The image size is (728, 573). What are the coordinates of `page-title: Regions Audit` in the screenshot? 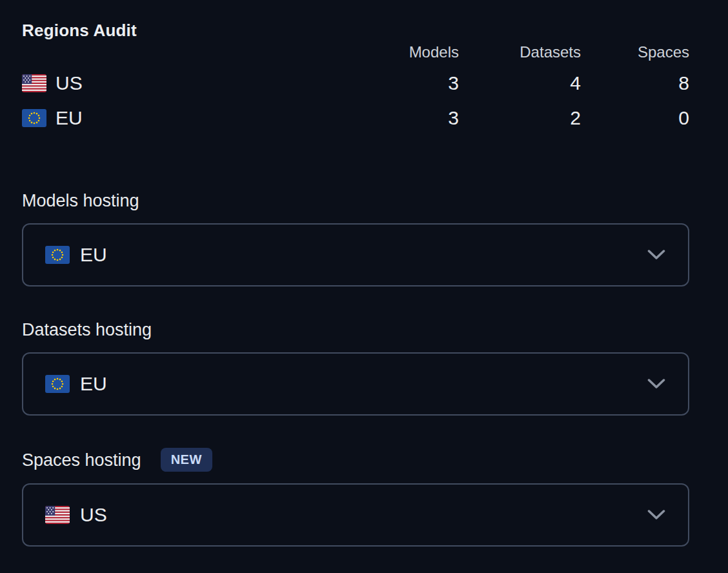 It's located at (179, 30).